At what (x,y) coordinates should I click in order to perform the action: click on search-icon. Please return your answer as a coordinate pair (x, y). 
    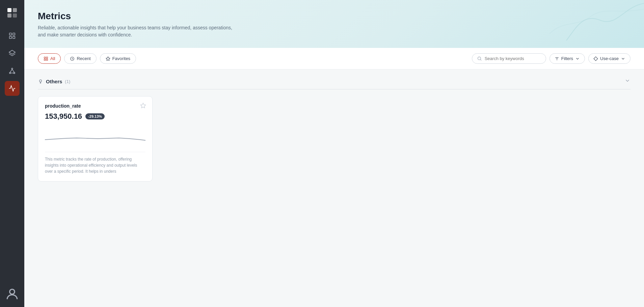
    Looking at the image, I should click on (479, 59).